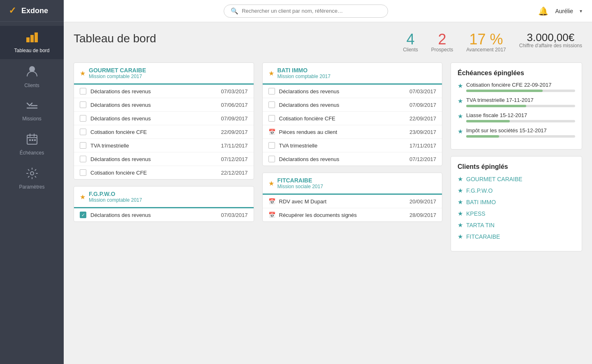  I want to click on bell-icon: 🔔, so click(543, 11).